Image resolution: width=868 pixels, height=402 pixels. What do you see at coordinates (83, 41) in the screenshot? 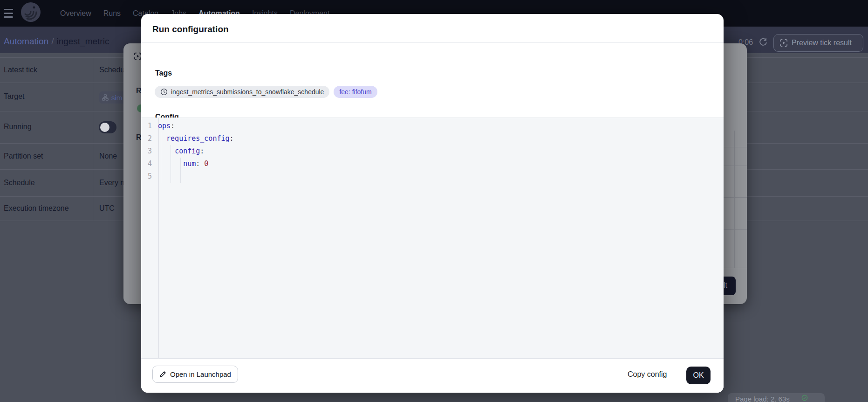
I see `breadcrumb-schedule-name: ingest_metric` at bounding box center [83, 41].